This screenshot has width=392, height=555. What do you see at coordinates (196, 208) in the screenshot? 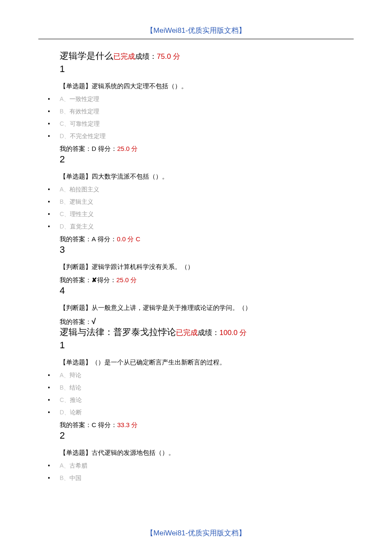
I see `options-list: A、柏拉图主义 B、逻辑主义 C、理性主义 D、直觉主义` at bounding box center [196, 208].